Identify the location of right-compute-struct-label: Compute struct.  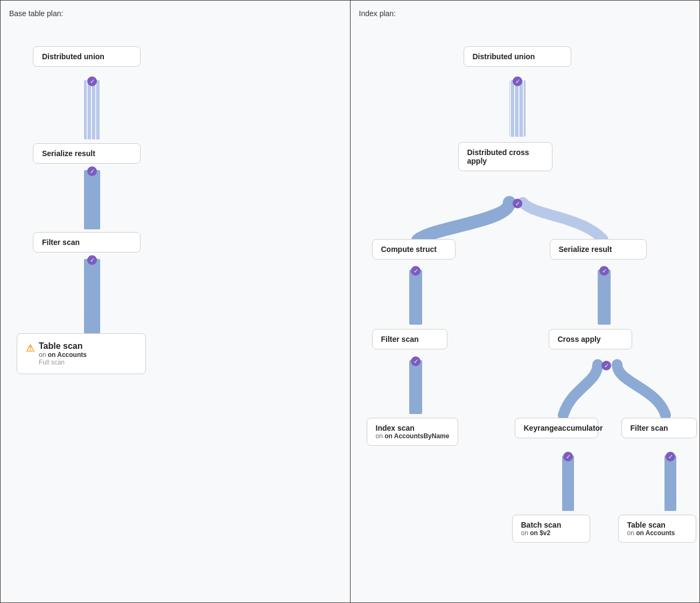
(409, 249).